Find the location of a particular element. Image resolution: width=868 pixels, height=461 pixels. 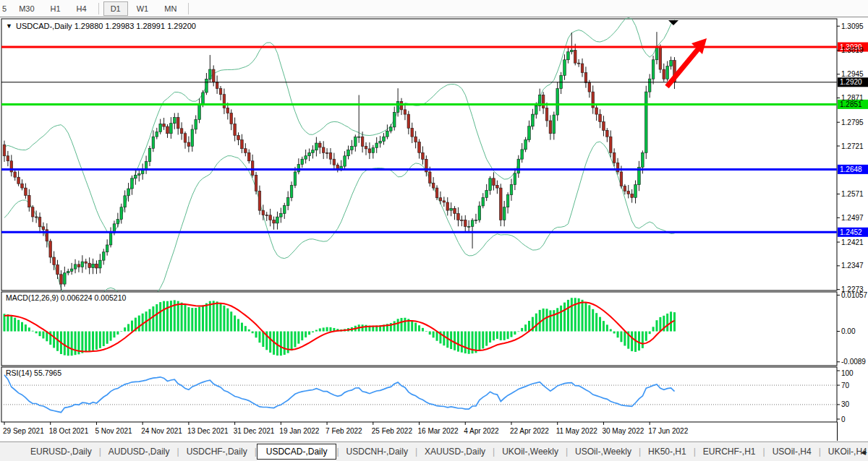

chart-tabs-bar: EURUSD-,Daily|AUDUSD-,Daily|USDCHF-,Dail… is located at coordinates (434, 451).